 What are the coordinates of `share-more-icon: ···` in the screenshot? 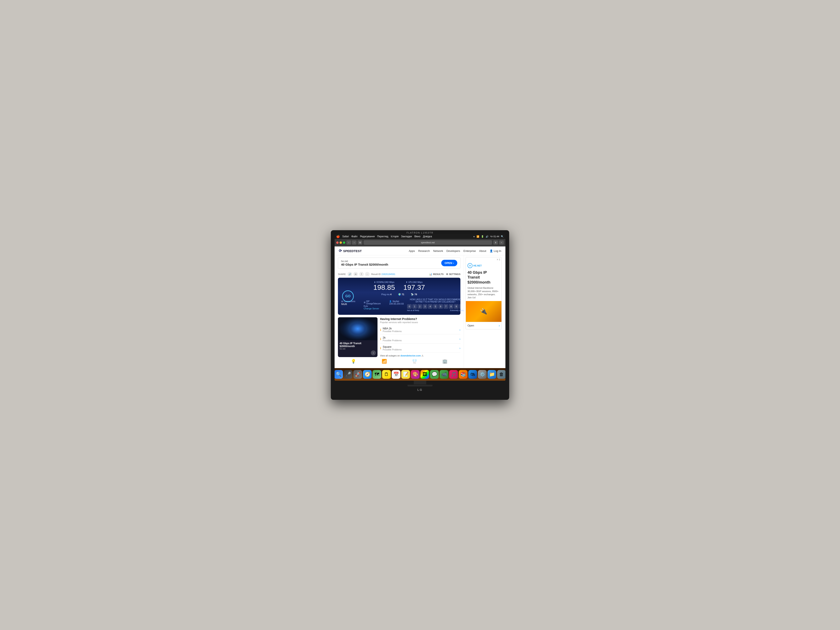 It's located at (367, 274).